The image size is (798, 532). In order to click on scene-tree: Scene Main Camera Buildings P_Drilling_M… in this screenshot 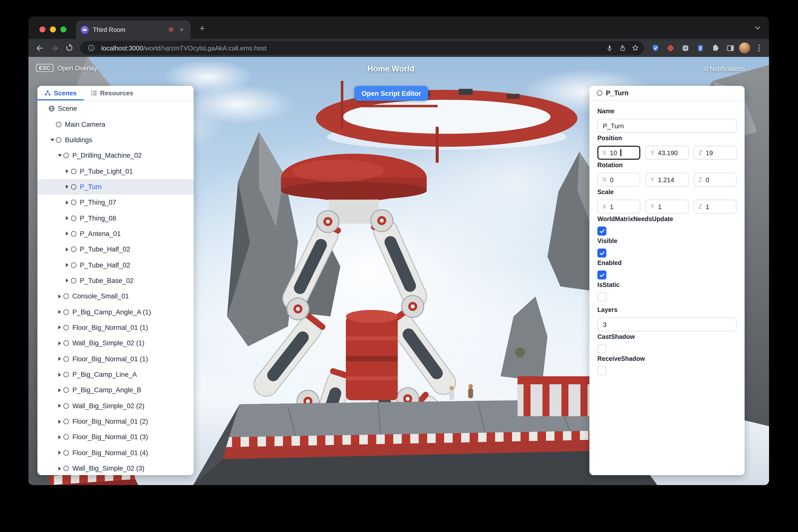, I will do `click(115, 288)`.